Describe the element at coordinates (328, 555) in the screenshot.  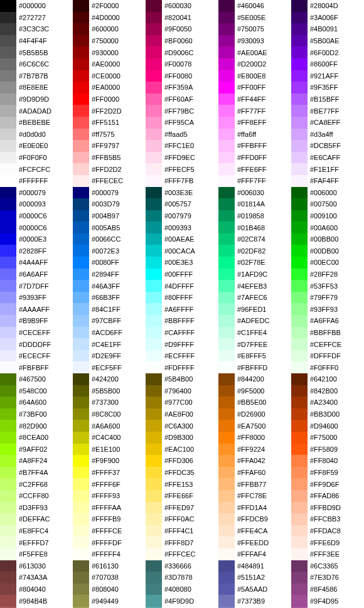
I see `color-cell: #FFF3EE` at that location.